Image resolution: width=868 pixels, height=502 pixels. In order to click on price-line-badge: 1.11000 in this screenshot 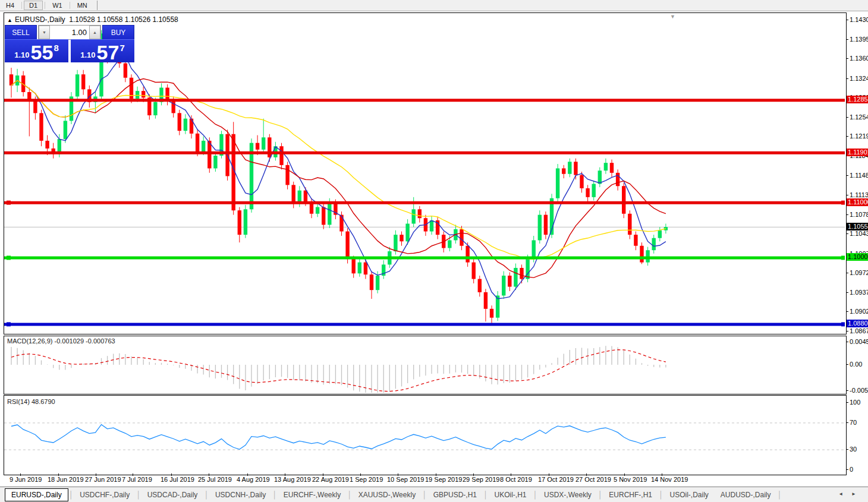, I will do `click(857, 202)`.